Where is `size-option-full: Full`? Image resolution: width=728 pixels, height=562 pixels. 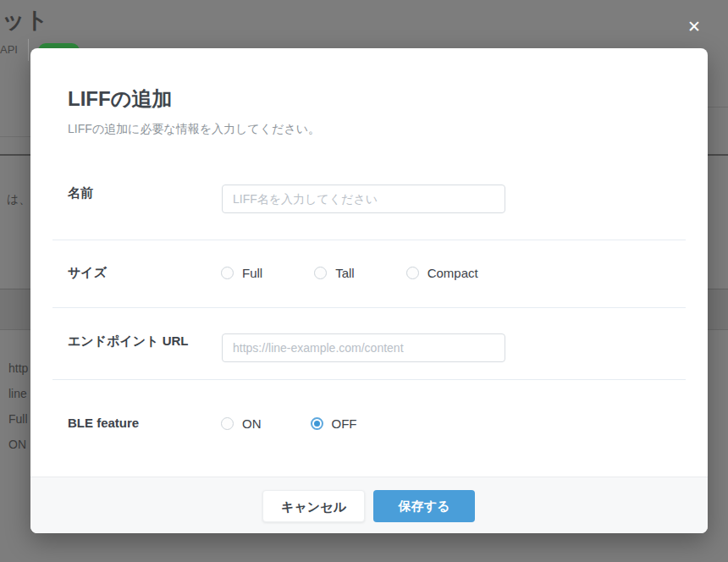 size-option-full: Full is located at coordinates (242, 273).